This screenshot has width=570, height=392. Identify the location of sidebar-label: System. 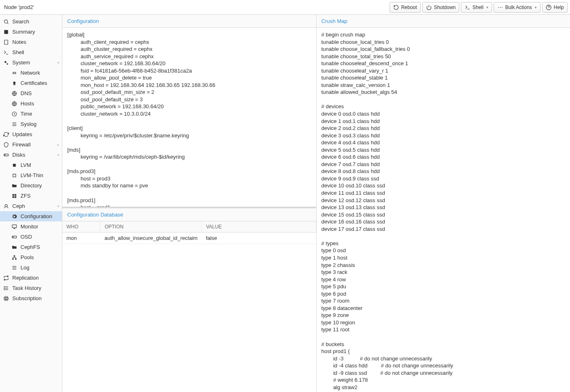
(21, 62).